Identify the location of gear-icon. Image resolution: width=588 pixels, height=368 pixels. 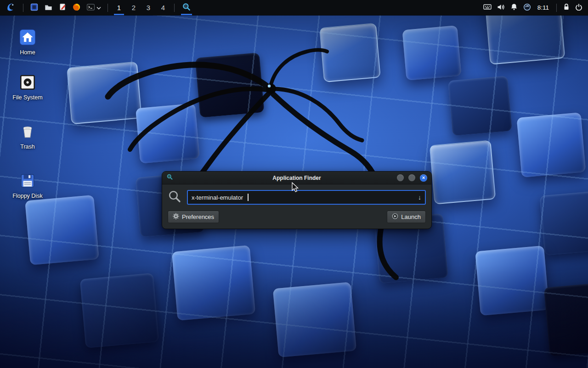
(176, 217).